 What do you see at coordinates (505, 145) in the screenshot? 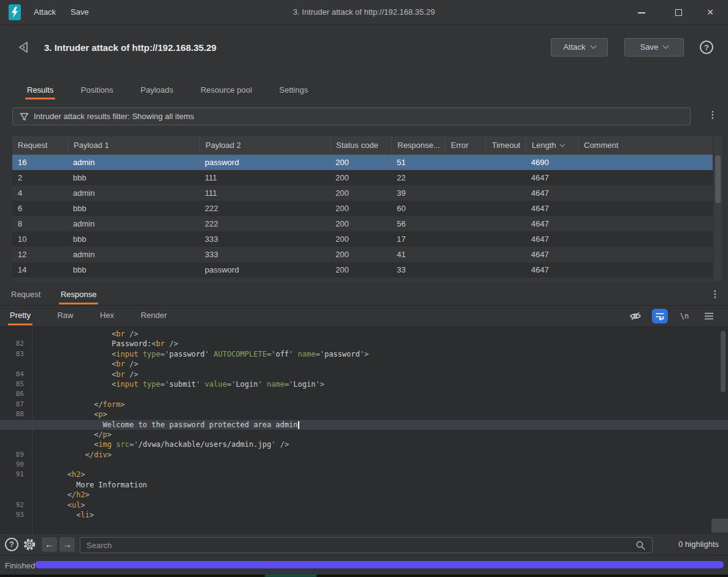
I see `column-timeout: Timeout` at bounding box center [505, 145].